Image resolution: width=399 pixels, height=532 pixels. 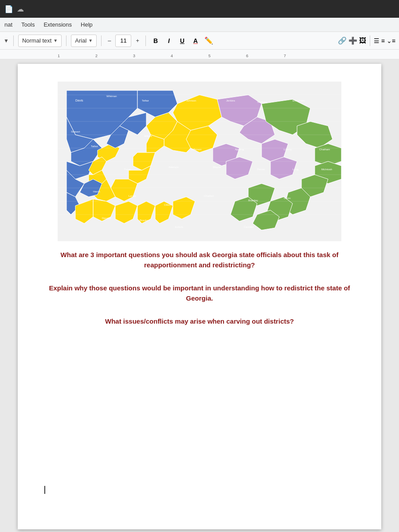 I want to click on svg-text: Brooks, so click(x=144, y=220).